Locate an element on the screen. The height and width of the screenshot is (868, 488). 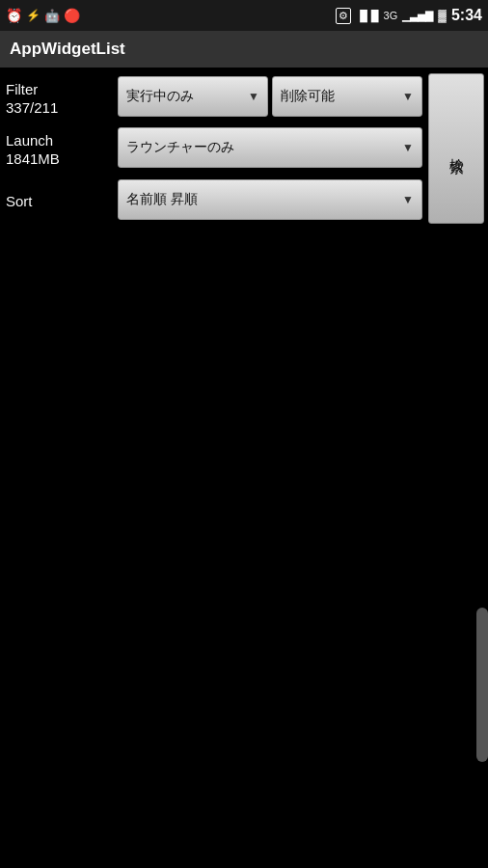
filter-delete-dropdown: 削除可能 ▼ is located at coordinates (347, 96).